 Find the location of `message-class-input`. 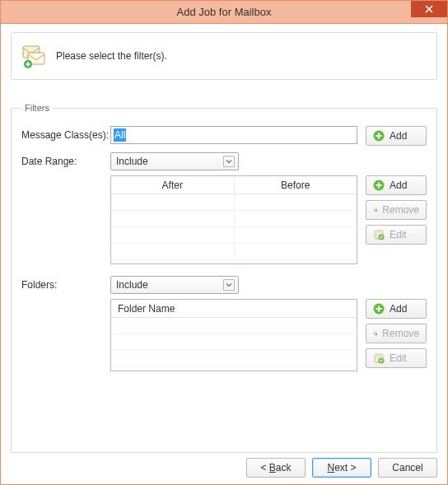

message-class-input is located at coordinates (234, 135).